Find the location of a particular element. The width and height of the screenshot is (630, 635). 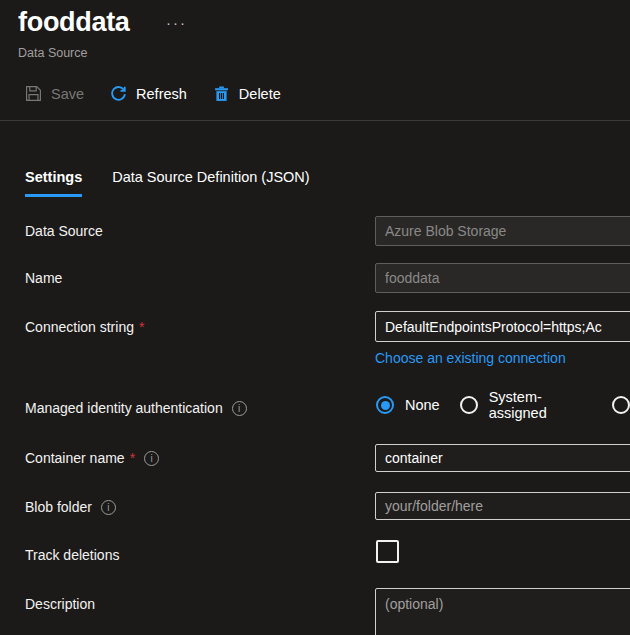

name-label: Name is located at coordinates (44, 278).